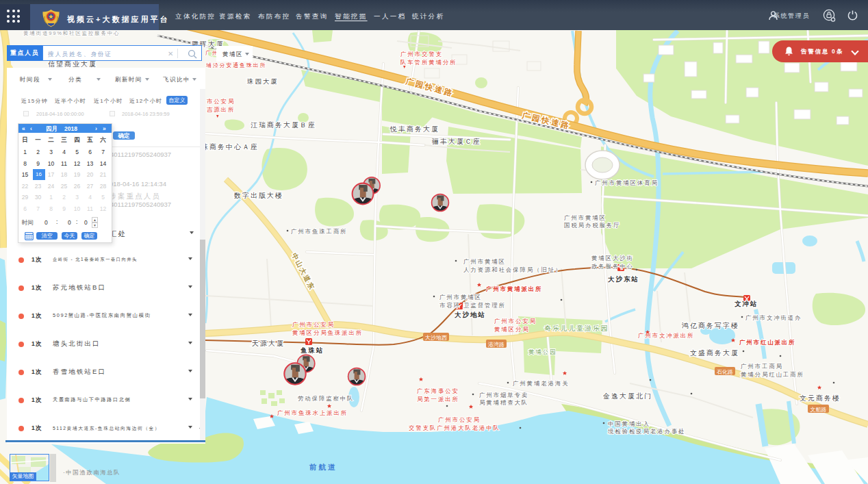 Image resolution: width=868 pixels, height=484 pixels. What do you see at coordinates (496, 345) in the screenshot?
I see `svg-text: 港湾路` at bounding box center [496, 345].